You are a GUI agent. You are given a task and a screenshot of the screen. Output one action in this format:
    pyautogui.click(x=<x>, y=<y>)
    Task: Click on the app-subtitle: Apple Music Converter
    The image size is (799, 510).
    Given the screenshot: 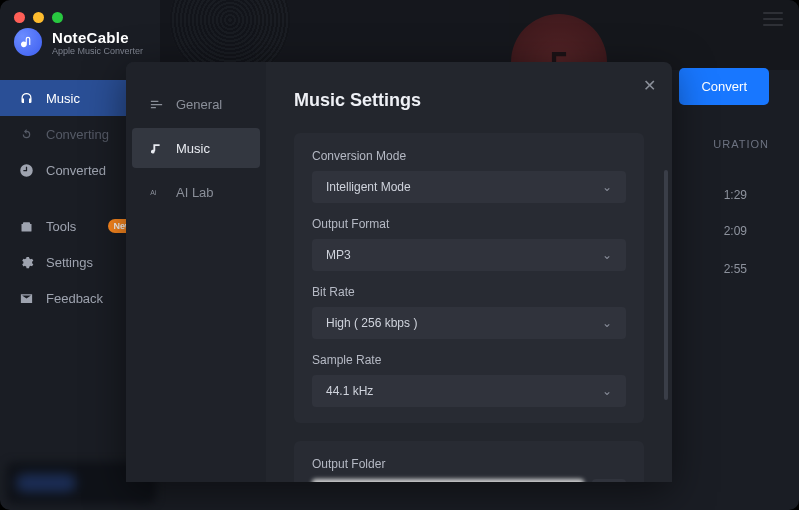 What is the action you would take?
    pyautogui.click(x=98, y=51)
    